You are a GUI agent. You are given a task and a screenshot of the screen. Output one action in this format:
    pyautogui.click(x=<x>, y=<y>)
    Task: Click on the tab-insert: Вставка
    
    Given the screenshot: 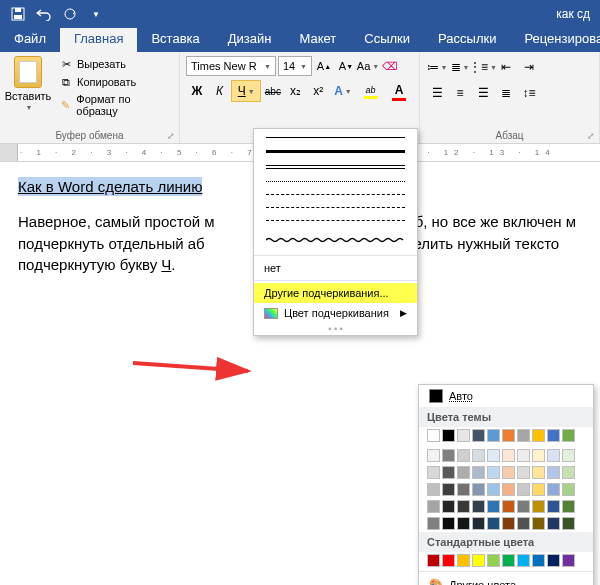 What is the action you would take?
    pyautogui.click(x=175, y=40)
    